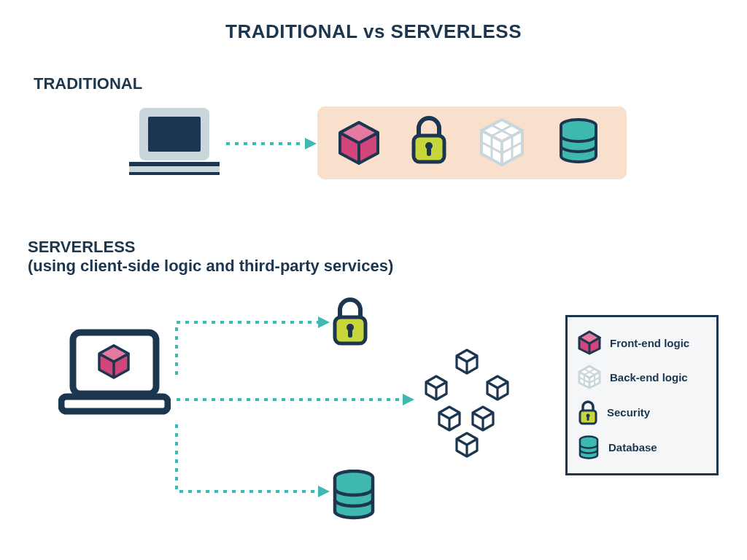 The width and height of the screenshot is (747, 560). Describe the element at coordinates (210, 265) in the screenshot. I see `serverless-subheading: (using client-side logic and third-party…` at that location.